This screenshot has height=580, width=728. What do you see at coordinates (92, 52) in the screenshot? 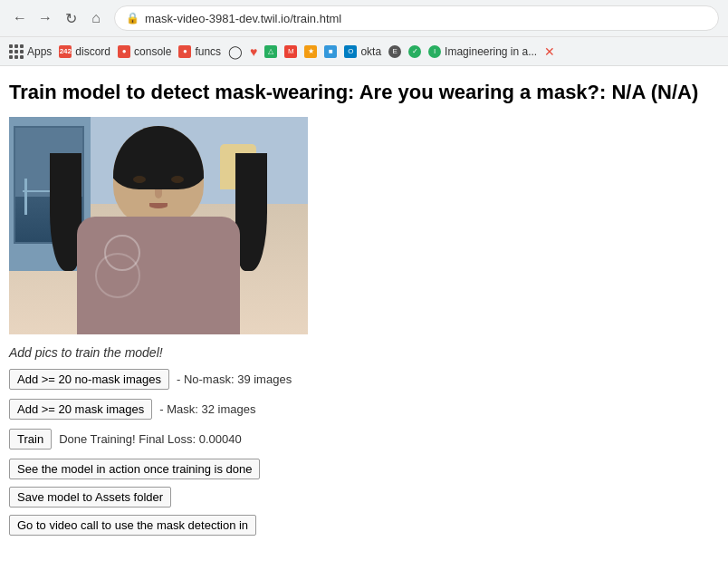
I see `bookmark-242-label: discord` at bounding box center [92, 52].